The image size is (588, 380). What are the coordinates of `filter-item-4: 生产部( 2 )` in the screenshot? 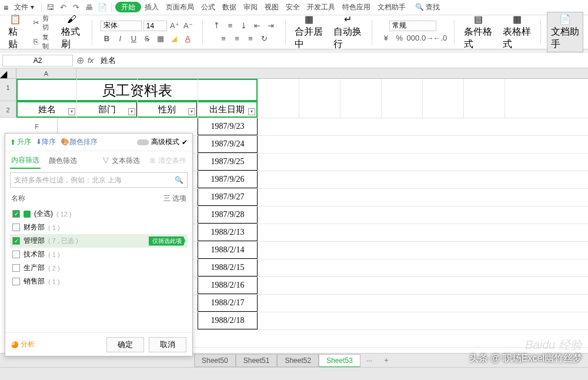 It's located at (99, 268).